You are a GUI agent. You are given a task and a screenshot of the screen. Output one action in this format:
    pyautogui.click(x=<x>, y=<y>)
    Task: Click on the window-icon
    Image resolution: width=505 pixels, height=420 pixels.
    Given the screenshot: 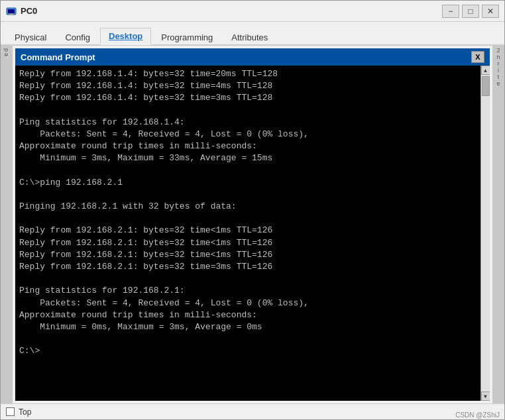 What is the action you would take?
    pyautogui.click(x=11, y=11)
    